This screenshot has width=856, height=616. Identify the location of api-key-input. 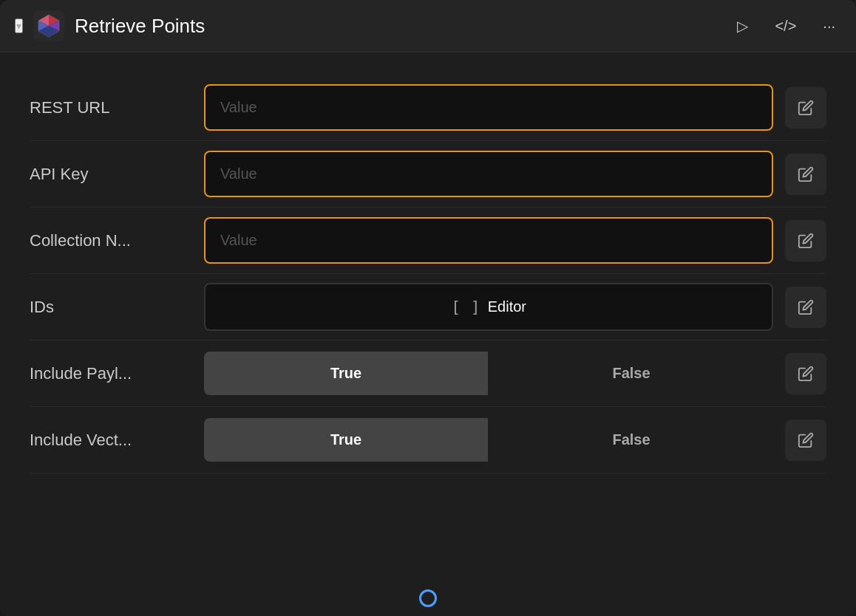
(489, 174).